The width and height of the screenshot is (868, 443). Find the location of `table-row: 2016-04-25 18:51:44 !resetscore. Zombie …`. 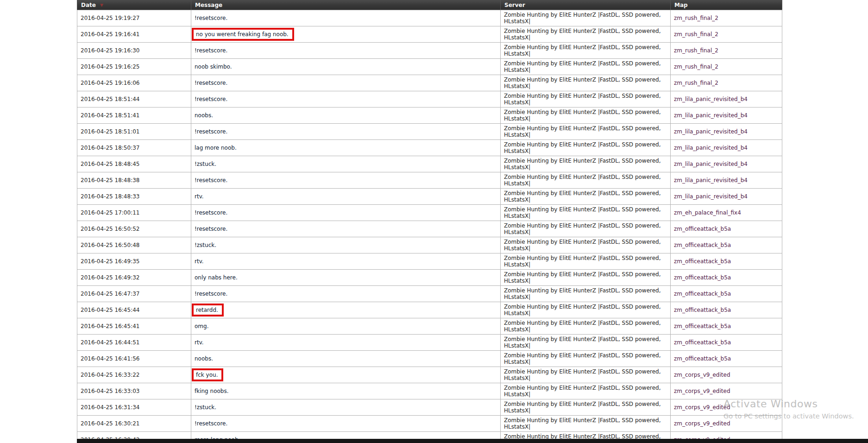

table-row: 2016-04-25 18:51:44 !resetscore. Zombie … is located at coordinates (430, 99).